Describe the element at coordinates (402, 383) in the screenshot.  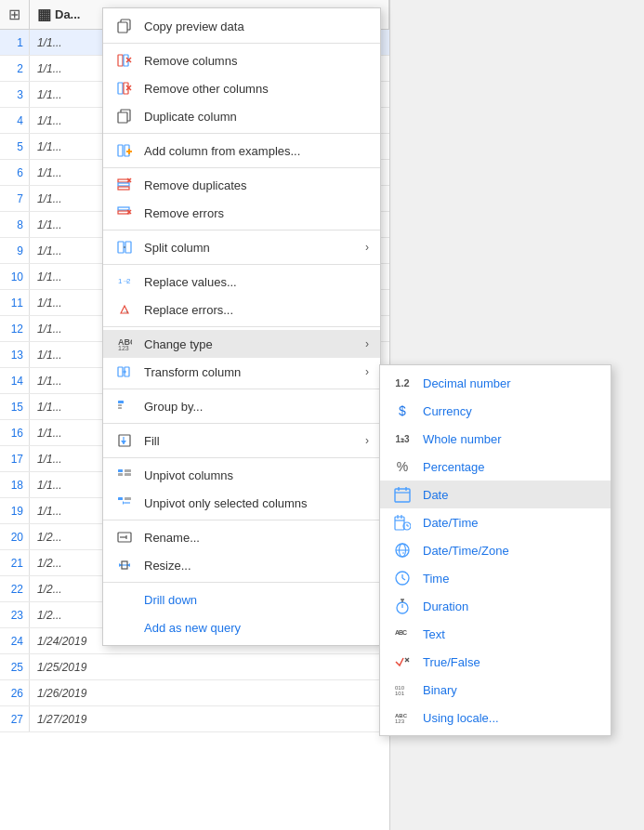
I see `decimal-type-icon: 1.2` at that location.